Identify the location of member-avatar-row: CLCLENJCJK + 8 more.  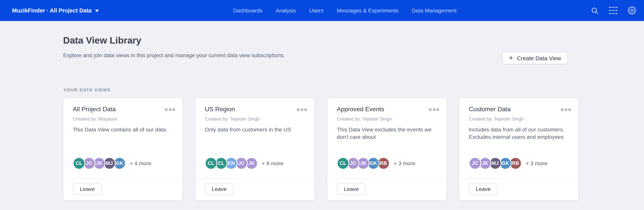
(244, 163).